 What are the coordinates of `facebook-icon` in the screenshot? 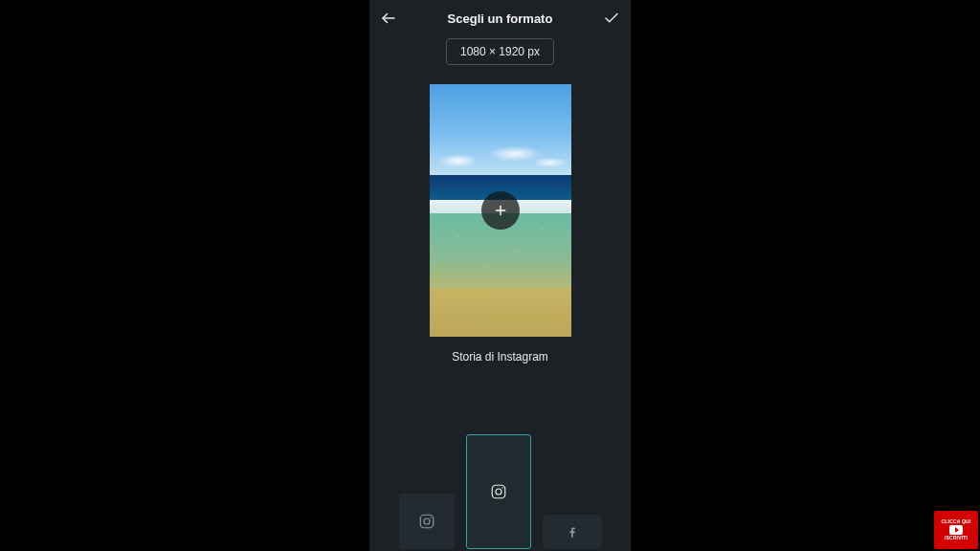 It's located at (572, 532).